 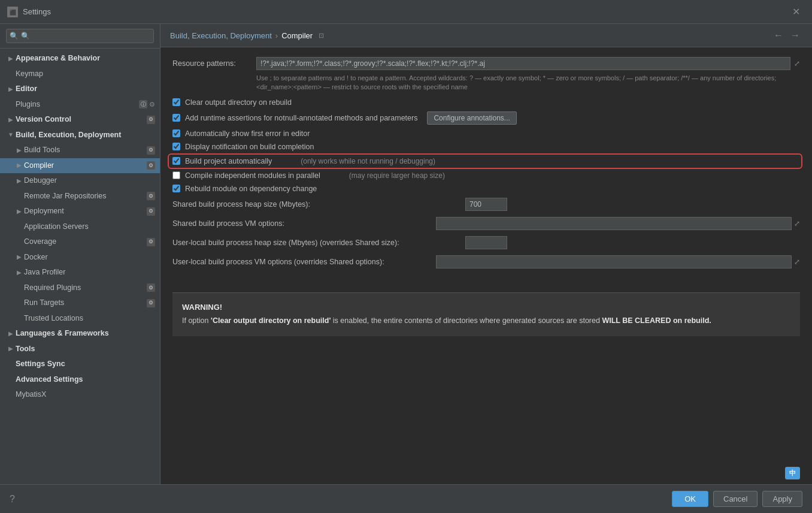 What do you see at coordinates (486, 118) in the screenshot?
I see `add-runtime-row: Add runtime assertions for notnull-annot…` at bounding box center [486, 118].